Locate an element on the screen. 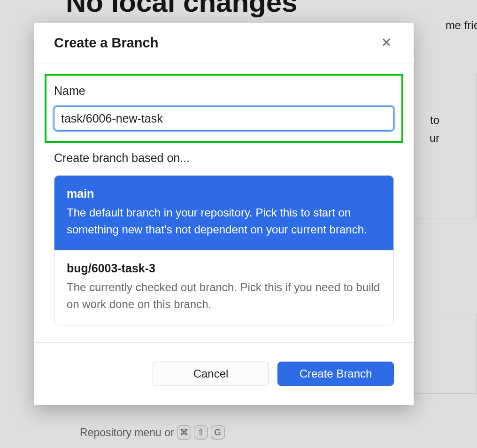 Image resolution: width=477 pixels, height=448 pixels. bg-text-fragment-to: to is located at coordinates (435, 120).